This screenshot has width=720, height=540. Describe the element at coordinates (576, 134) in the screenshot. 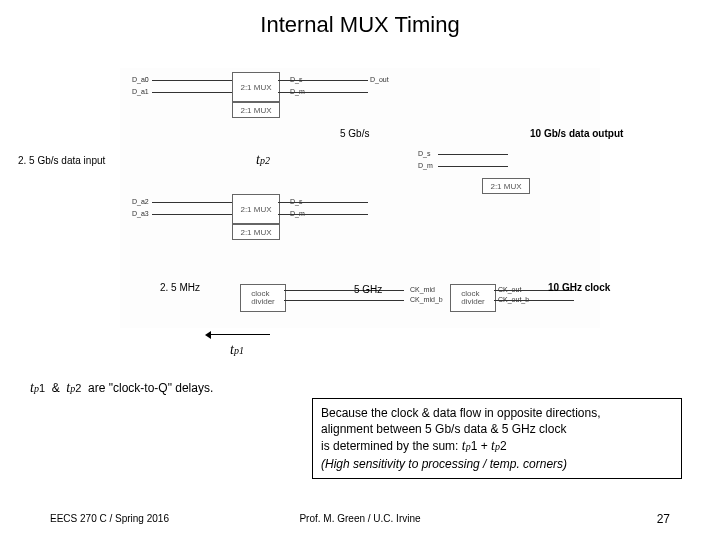

I see `label-data-output: 10 Gb/s data output` at that location.